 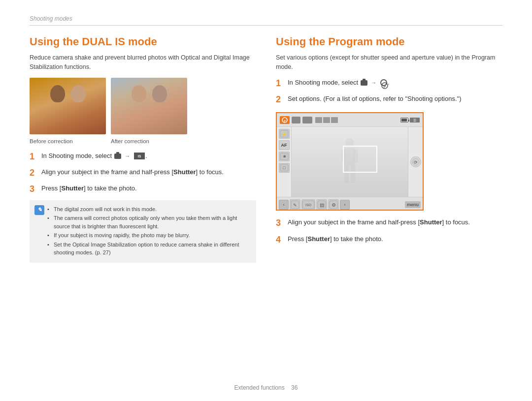 I want to click on photo-after-content, so click(x=149, y=106).